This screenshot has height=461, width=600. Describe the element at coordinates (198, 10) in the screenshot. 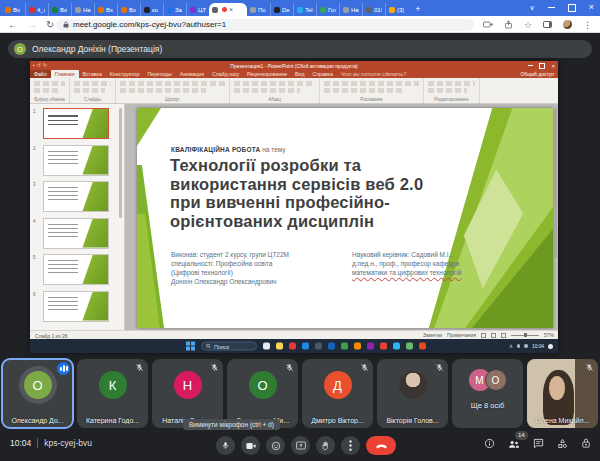

I see `browser-tab: ЦТ ×` at that location.